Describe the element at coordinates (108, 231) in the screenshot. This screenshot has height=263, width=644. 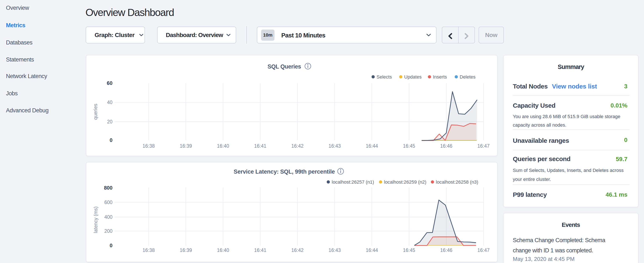
I see `svg-text: 200` at that location.